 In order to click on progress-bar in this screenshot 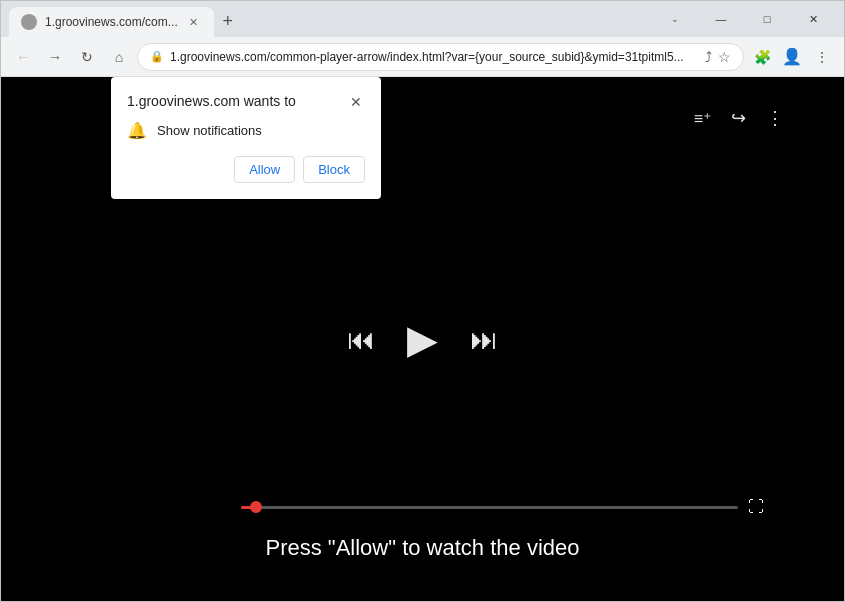, I will do `click(490, 508)`.